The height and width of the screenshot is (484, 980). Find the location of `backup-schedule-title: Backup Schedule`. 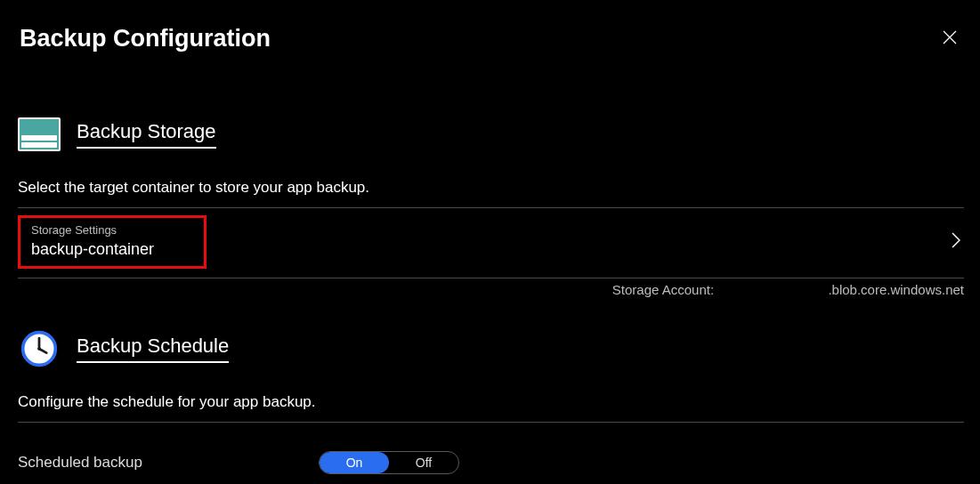

backup-schedule-title: Backup Schedule is located at coordinates (153, 349).